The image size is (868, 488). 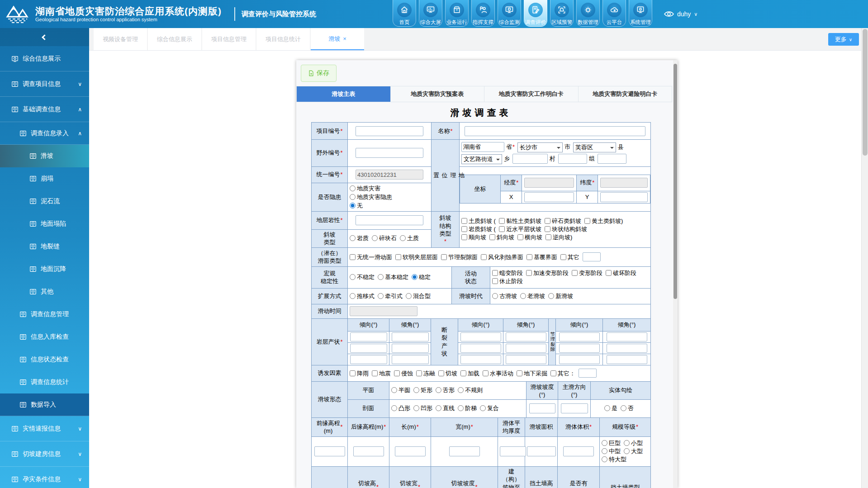 I want to click on radio-option: 凸形, so click(x=401, y=408).